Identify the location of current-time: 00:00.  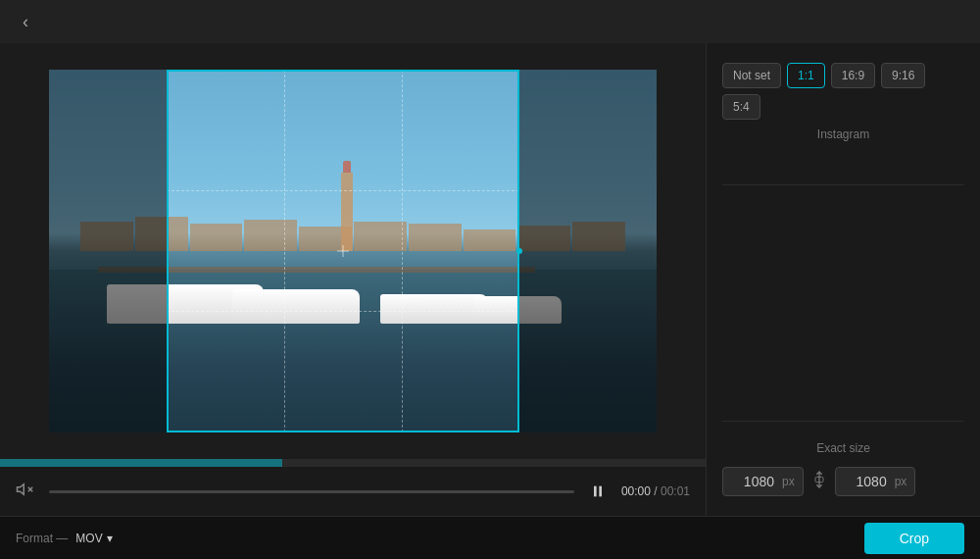
(636, 491).